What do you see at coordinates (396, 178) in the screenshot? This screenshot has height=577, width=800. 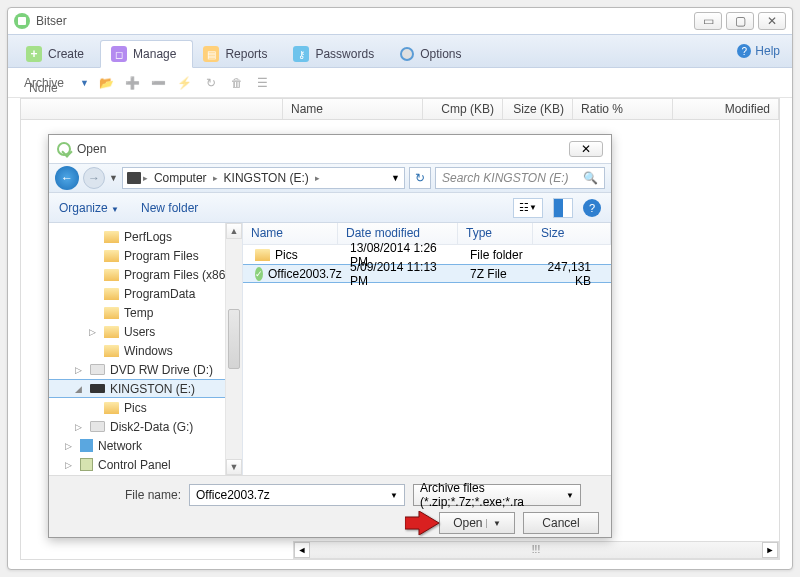 I see `breadcrumb-dropdown-icon: ▼` at bounding box center [396, 178].